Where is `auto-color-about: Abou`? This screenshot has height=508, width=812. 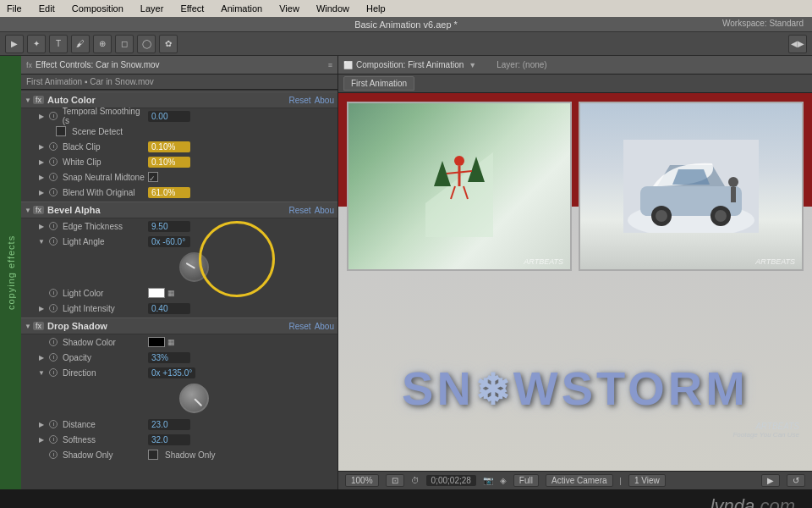 auto-color-about: Abou is located at coordinates (325, 100).